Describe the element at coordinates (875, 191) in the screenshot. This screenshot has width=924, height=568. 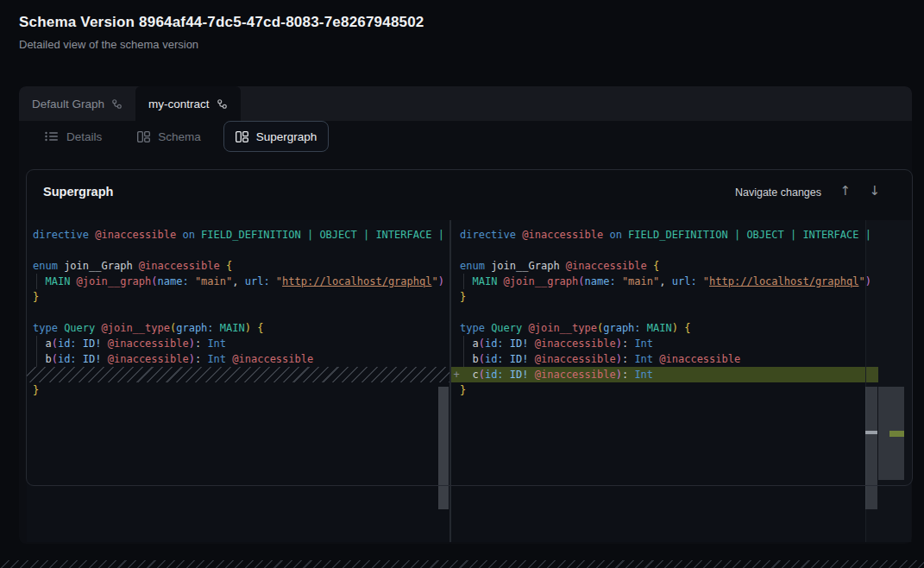
I see `arrow-down-icon: ↓` at that location.